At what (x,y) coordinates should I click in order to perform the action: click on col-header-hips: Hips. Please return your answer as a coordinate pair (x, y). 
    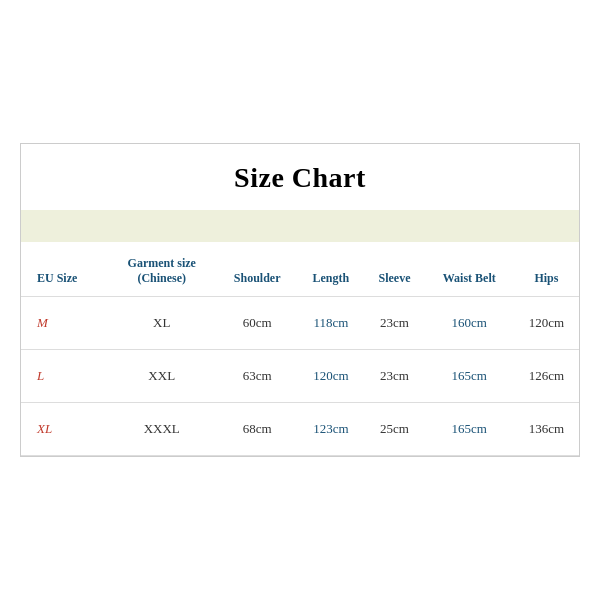
    Looking at the image, I should click on (546, 270).